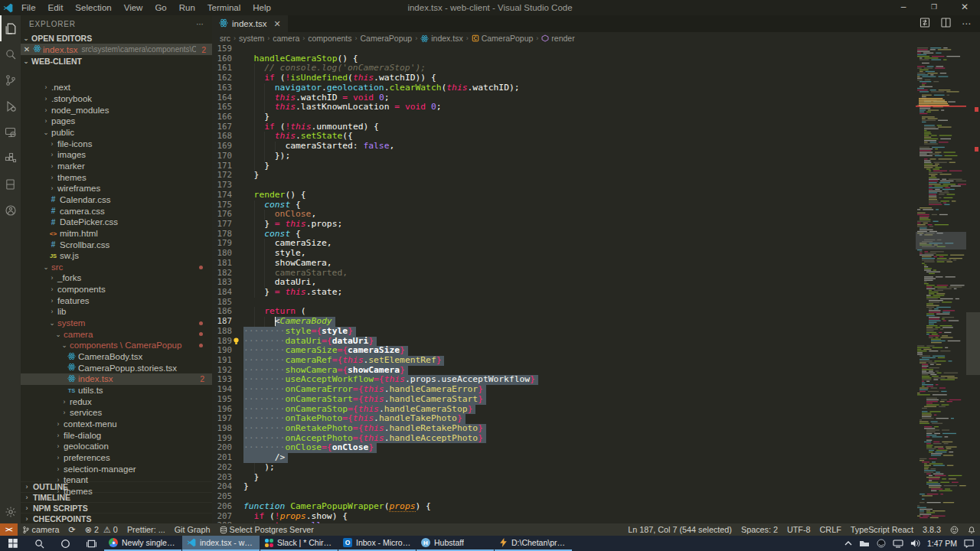  What do you see at coordinates (146, 530) in the screenshot?
I see `statusbar-prettier: Prettier: ...` at bounding box center [146, 530].